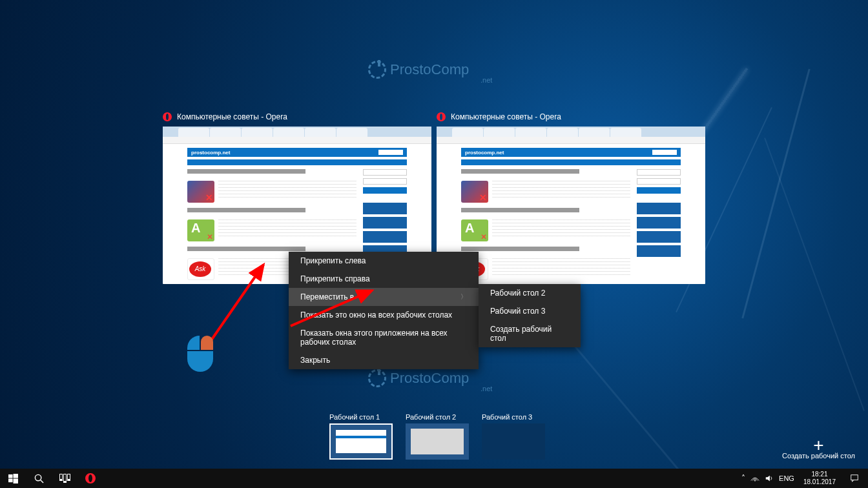  I want to click on plus-icon: +, so click(819, 445).